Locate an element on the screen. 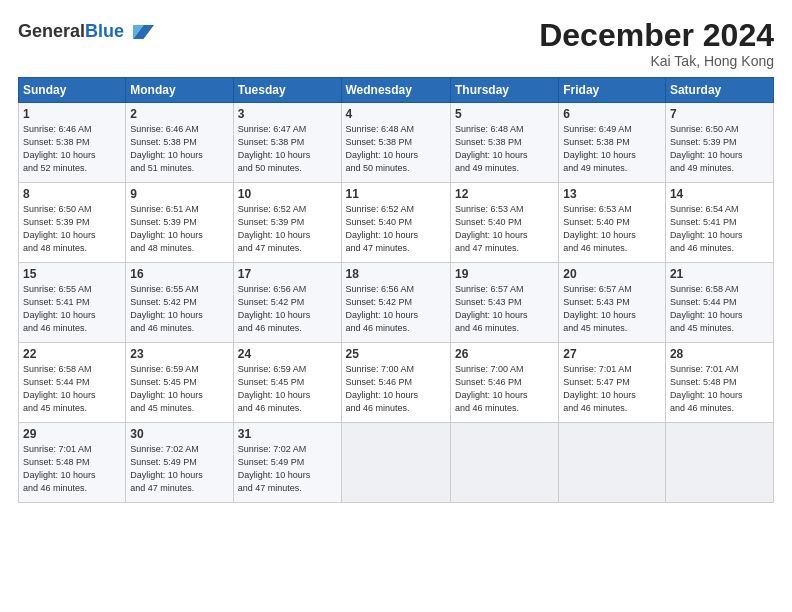  logo-general: General is located at coordinates (52, 31).